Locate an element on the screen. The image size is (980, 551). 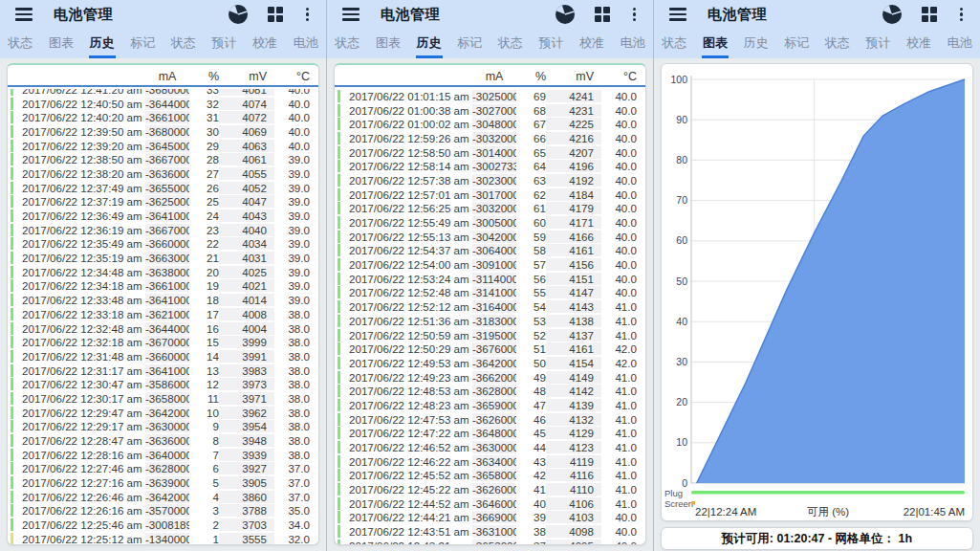
history-row: 2017/06/22 12:33:18 am-362100017400838.0 is located at coordinates (163, 314).